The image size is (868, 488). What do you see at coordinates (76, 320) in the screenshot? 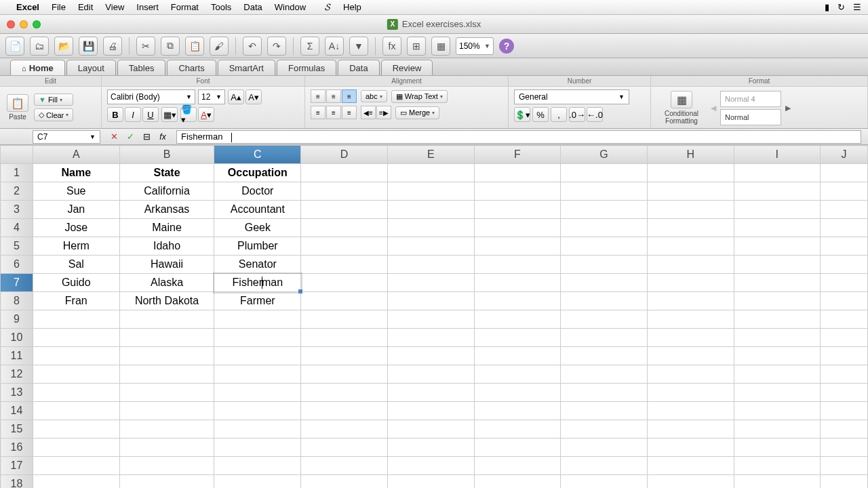
I see `cell-A9` at bounding box center [76, 320].